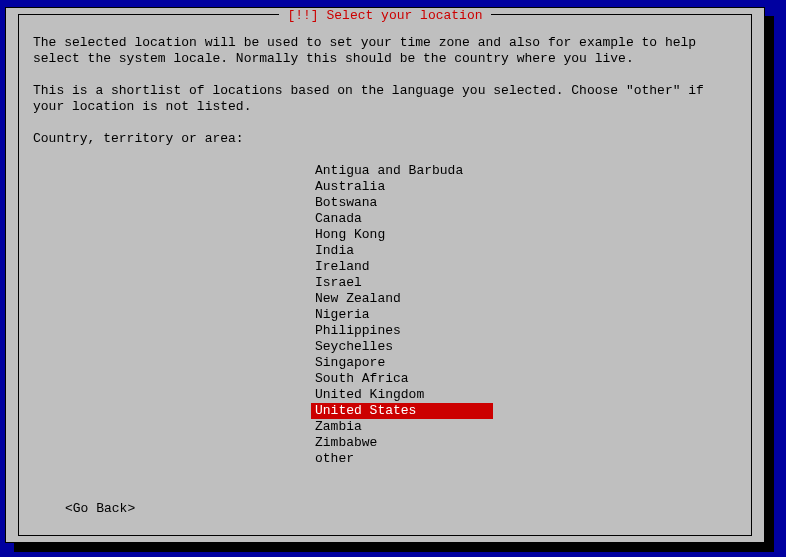 The image size is (786, 557). What do you see at coordinates (402, 267) in the screenshot?
I see `location-option: Ireland` at bounding box center [402, 267].